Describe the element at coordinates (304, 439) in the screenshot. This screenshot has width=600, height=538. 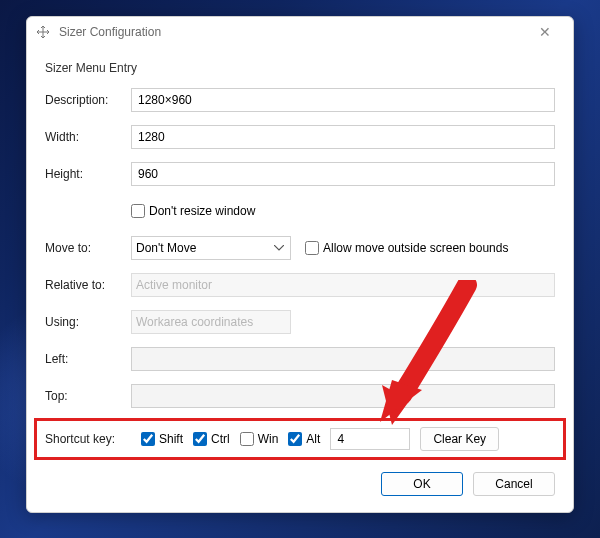
I see `alt-checkbox: Alt` at that location.